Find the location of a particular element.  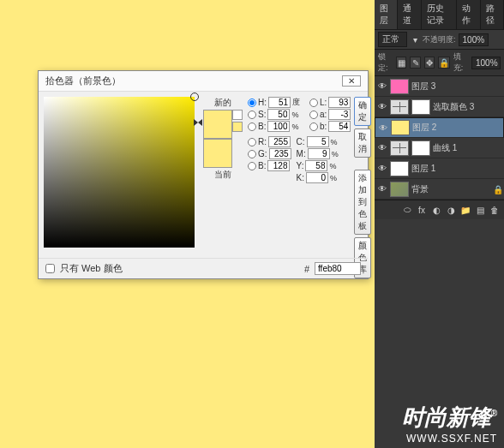

k-input is located at coordinates (317, 178).